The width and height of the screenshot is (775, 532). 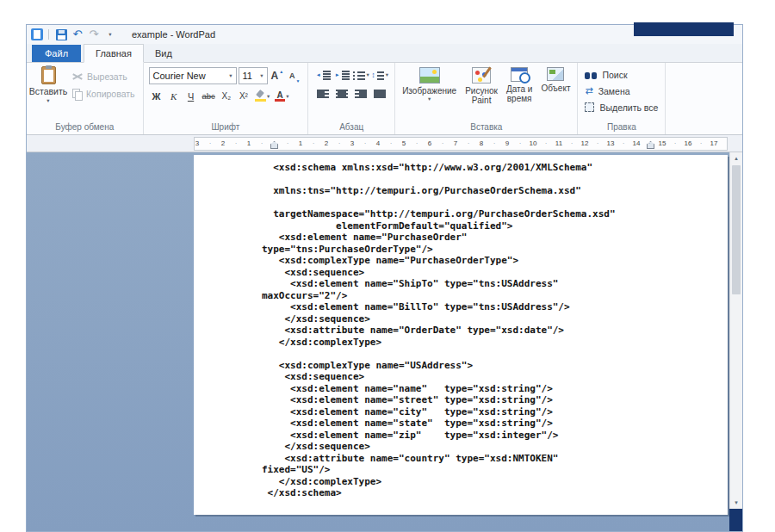 I want to click on object-icon, so click(x=555, y=74).